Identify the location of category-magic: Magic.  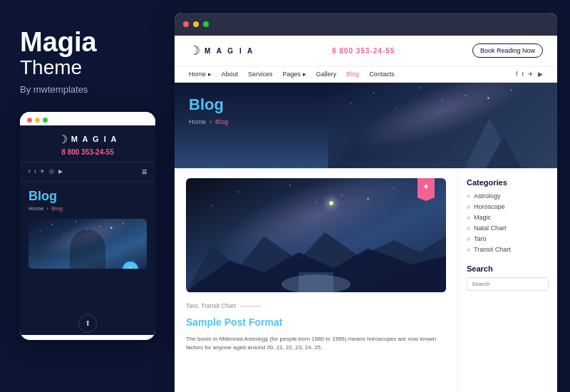
(507, 217).